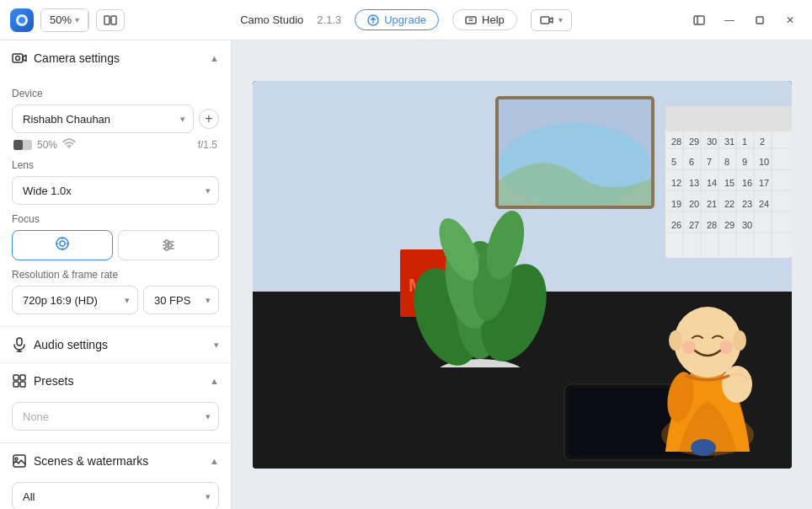  I want to click on svg-text: 12, so click(676, 183).